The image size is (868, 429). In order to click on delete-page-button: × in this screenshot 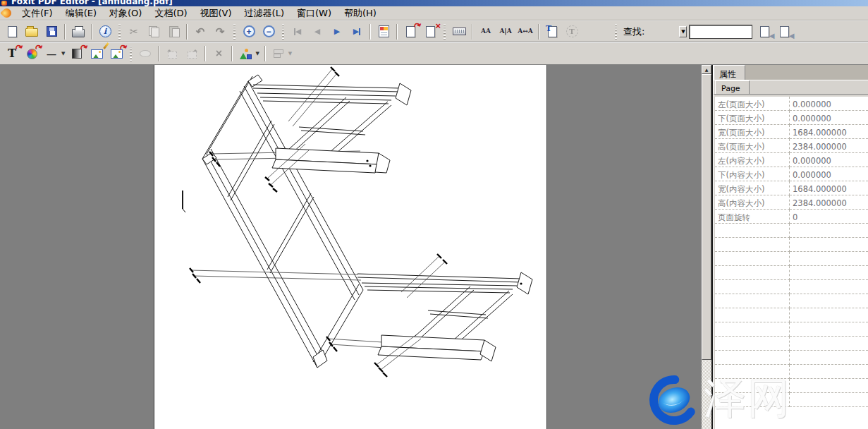, I will do `click(430, 32)`.